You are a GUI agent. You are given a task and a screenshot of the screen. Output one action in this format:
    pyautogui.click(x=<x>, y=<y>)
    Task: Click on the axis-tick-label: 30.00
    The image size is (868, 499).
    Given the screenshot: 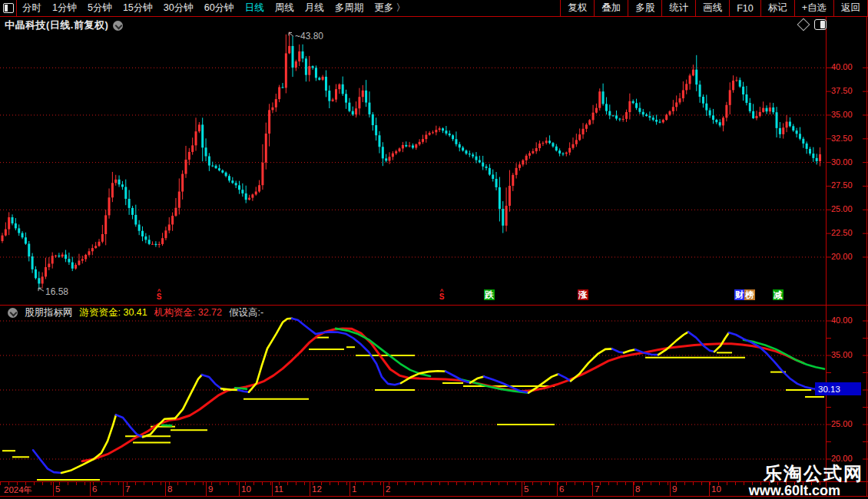 What is the action you would take?
    pyautogui.click(x=842, y=162)
    